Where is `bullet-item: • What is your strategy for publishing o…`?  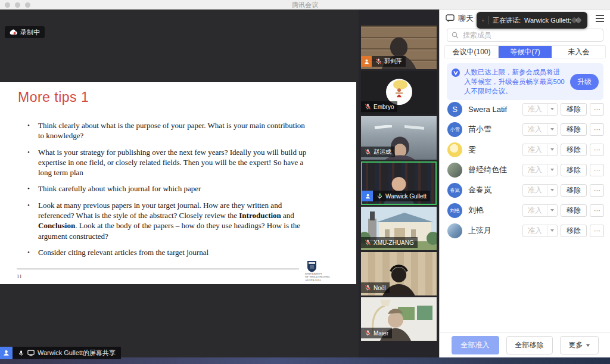
bullet-item: • What is your strategy for publishing o… is located at coordinates (168, 163).